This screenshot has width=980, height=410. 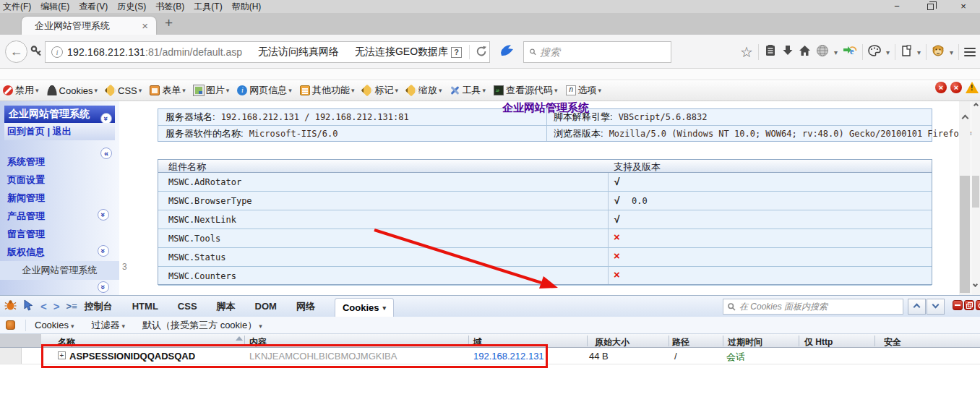 What do you see at coordinates (455, 90) in the screenshot?
I see `tools-wrench-icon` at bounding box center [455, 90].